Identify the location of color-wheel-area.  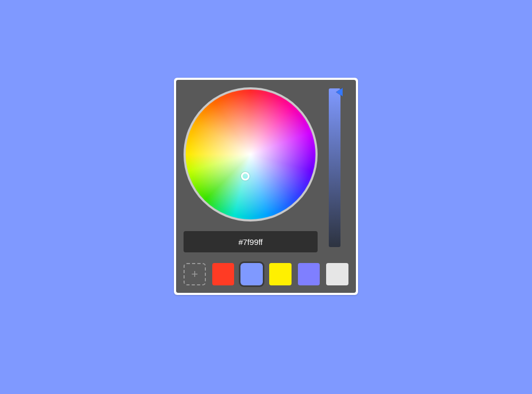
(251, 170).